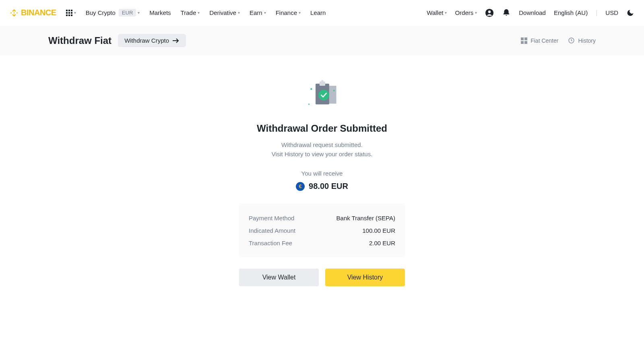 Image resolution: width=644 pixels, height=358 pixels. Describe the element at coordinates (587, 41) in the screenshot. I see `link-label: History` at that location.